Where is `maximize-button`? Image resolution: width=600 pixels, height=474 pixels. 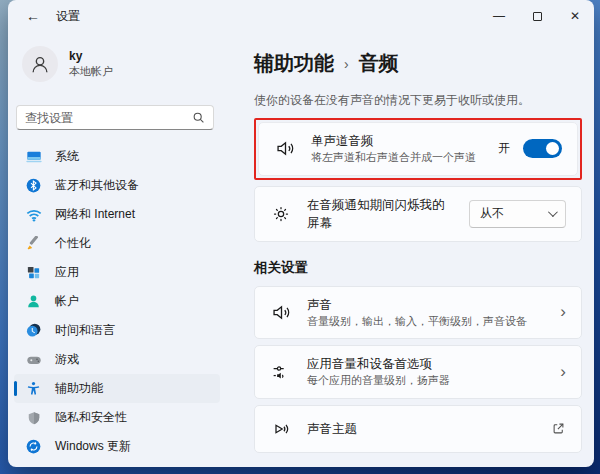
maximize-button is located at coordinates (537, 16).